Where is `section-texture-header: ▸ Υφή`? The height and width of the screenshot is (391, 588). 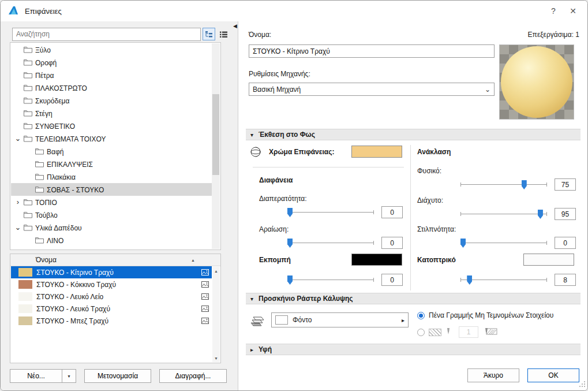
section-texture-header: ▸ Υφή is located at coordinates (413, 349).